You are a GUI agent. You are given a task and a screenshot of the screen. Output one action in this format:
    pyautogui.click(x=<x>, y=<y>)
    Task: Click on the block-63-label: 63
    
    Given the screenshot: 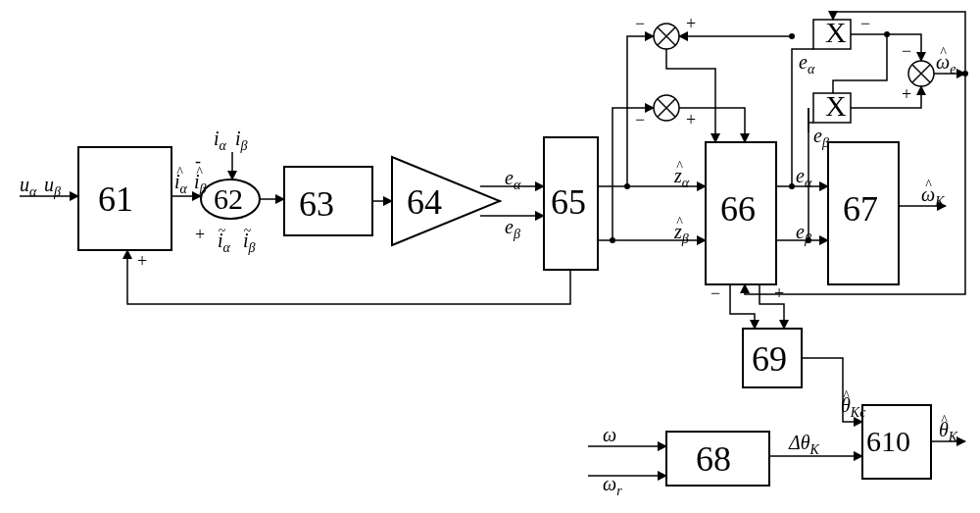 What is the action you would take?
    pyautogui.click(x=317, y=204)
    